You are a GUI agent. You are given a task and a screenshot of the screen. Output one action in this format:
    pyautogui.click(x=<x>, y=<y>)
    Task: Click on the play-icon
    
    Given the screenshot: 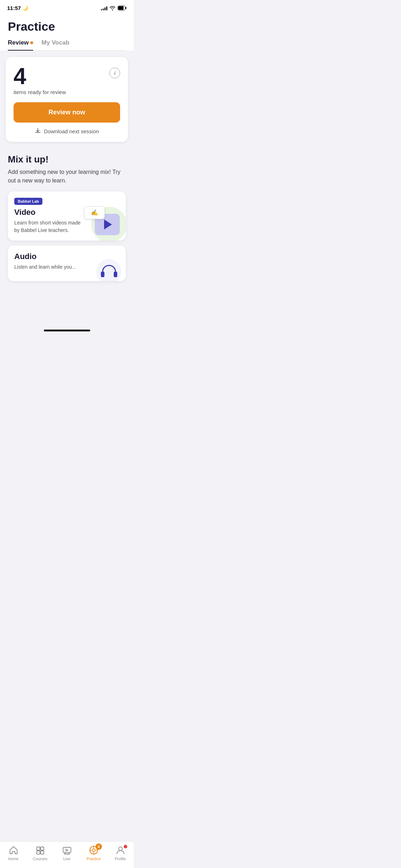 What is the action you would take?
    pyautogui.click(x=108, y=224)
    